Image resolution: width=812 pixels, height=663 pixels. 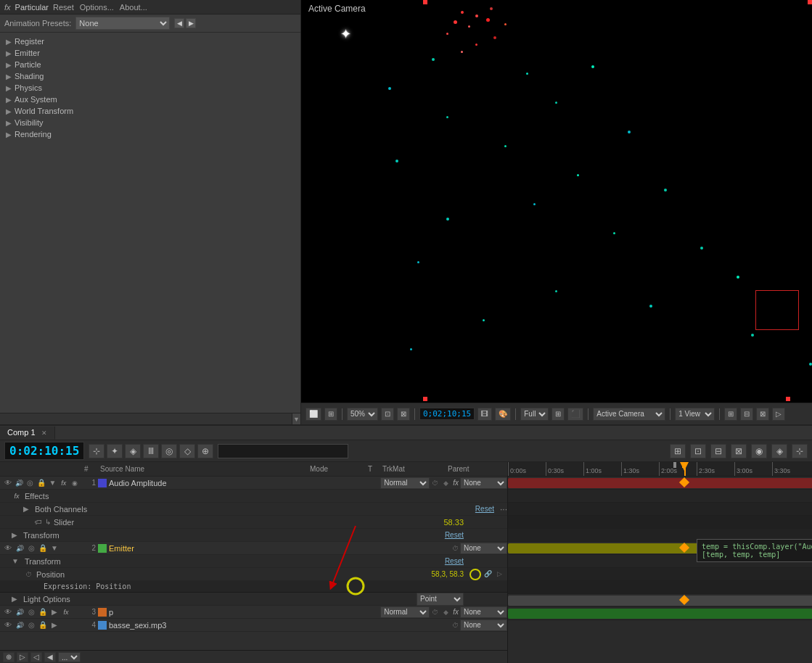 What do you see at coordinates (8, 612) in the screenshot?
I see `visibility-icon-3: 👁` at bounding box center [8, 612].